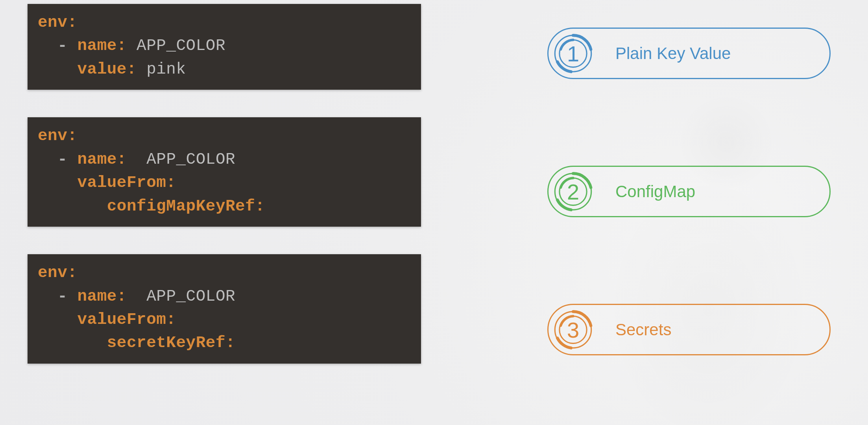  Describe the element at coordinates (573, 54) in the screenshot. I see `badge-1: 1` at that location.